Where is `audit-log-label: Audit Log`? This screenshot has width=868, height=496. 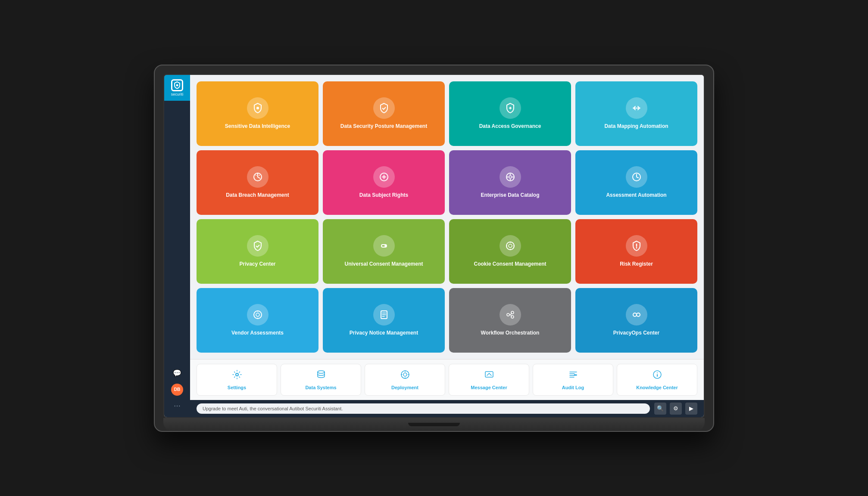 audit-log-label: Audit Log is located at coordinates (573, 388).